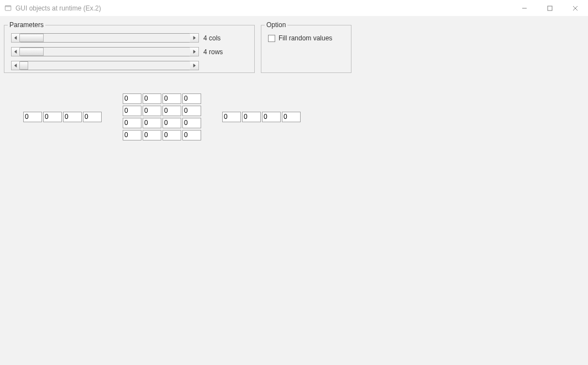 This screenshot has height=365, width=588. I want to click on extra-scrollbar, so click(105, 65).